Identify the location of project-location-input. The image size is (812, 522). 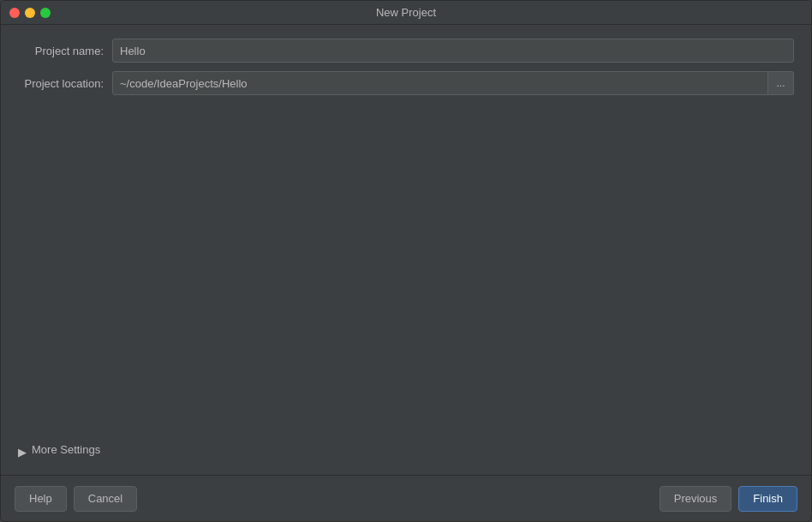
(440, 83).